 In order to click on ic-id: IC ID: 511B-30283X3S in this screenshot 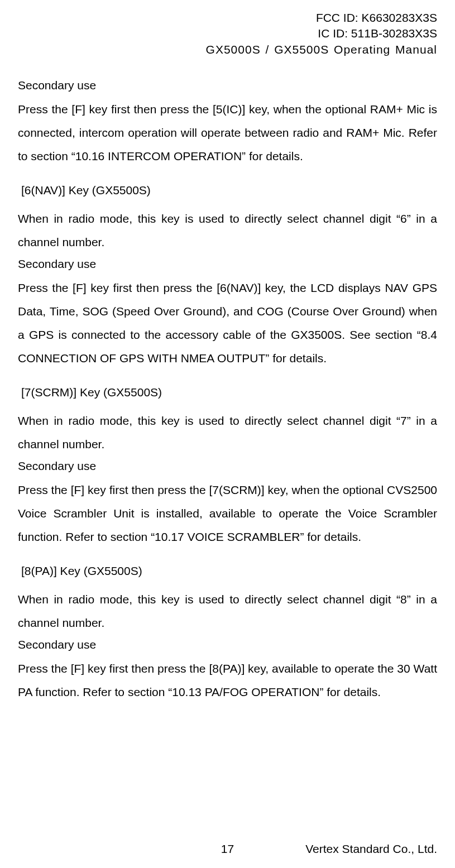, I will do `click(228, 33)`.